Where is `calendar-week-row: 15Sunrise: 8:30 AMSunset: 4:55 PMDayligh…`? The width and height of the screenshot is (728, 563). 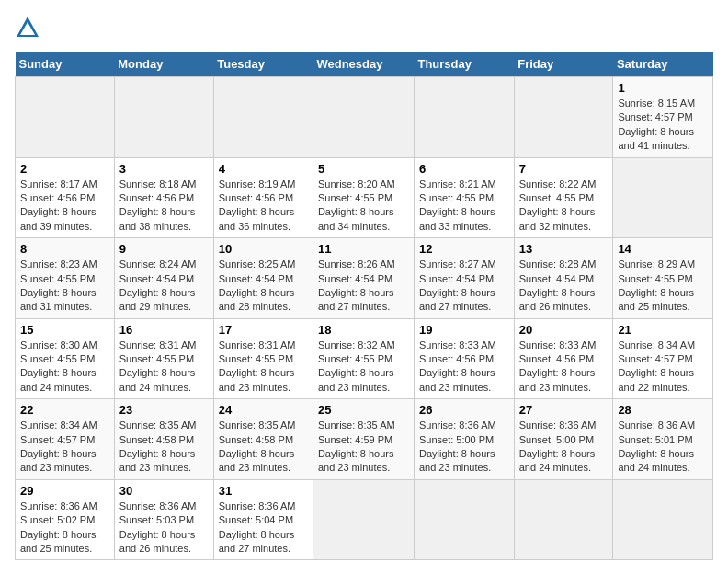 calendar-week-row: 15Sunrise: 8:30 AMSunset: 4:55 PMDayligh… is located at coordinates (364, 359).